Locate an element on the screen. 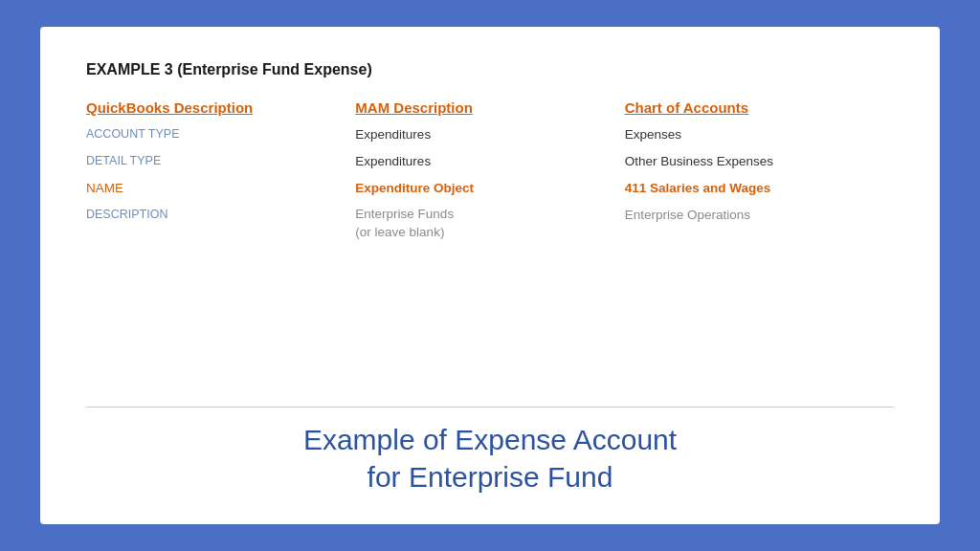 The width and height of the screenshot is (980, 551). chart-description: Enterprise Operations is located at coordinates (687, 216).